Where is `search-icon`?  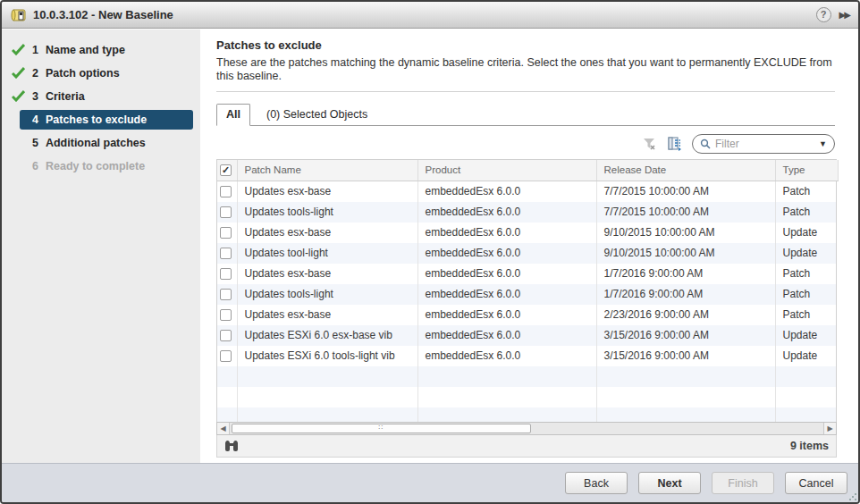
search-icon is located at coordinates (705, 144).